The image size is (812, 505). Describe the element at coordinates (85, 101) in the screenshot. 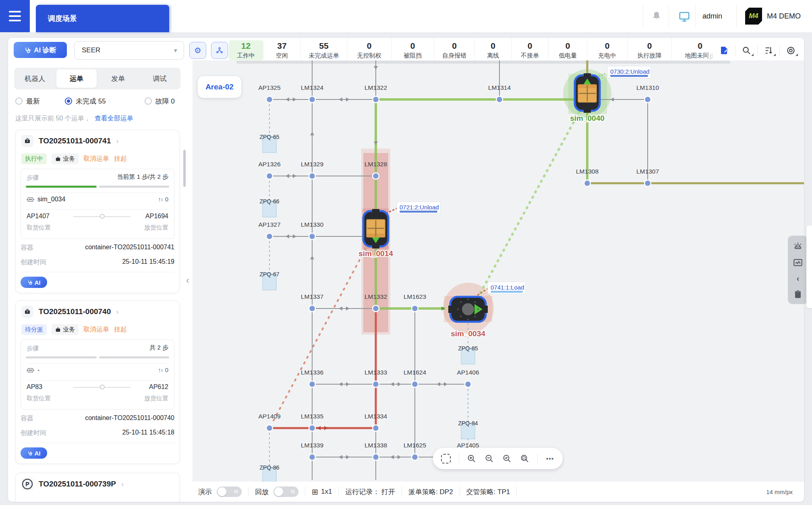

I see `filter-unfinished: 未完成 55` at that location.